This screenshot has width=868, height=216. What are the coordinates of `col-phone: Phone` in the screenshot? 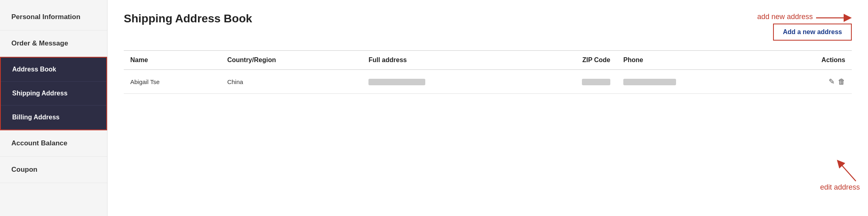 It's located at (692, 60).